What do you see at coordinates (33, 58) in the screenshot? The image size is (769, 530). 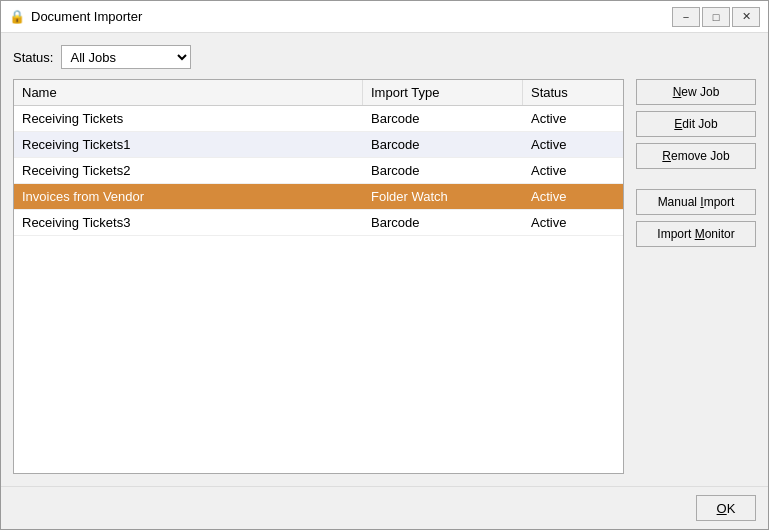 I see `status-label: Status:` at bounding box center [33, 58].